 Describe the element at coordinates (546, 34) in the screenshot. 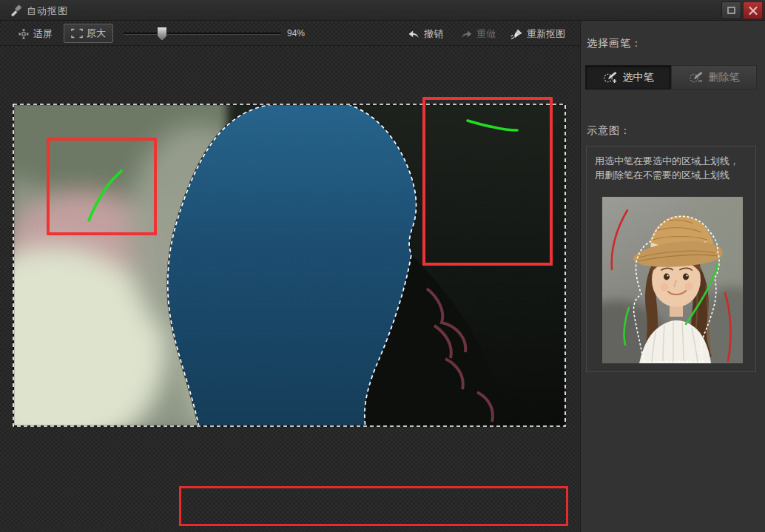

I see `recut-label: 重新抠图` at that location.